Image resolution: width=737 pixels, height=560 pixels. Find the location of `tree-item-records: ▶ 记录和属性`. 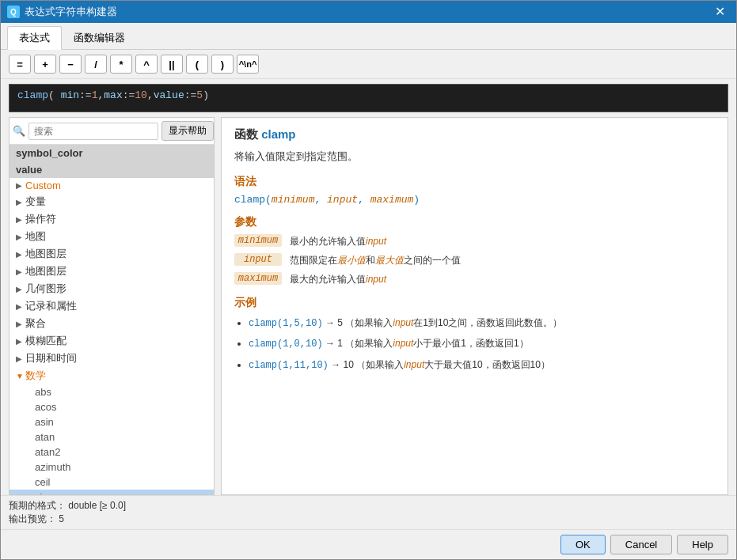

tree-item-records: ▶ 记录和属性 is located at coordinates (112, 306).